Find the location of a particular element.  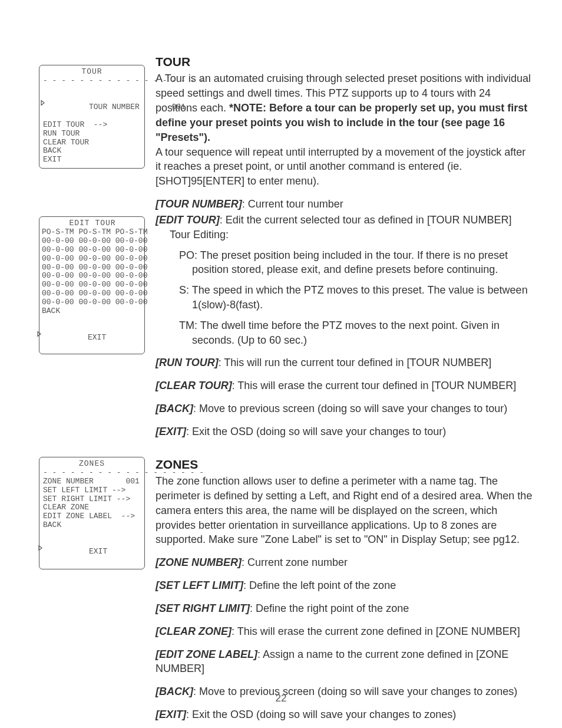

s-def: S: The speed in which the PTZ moves to t… is located at coordinates (362, 298).